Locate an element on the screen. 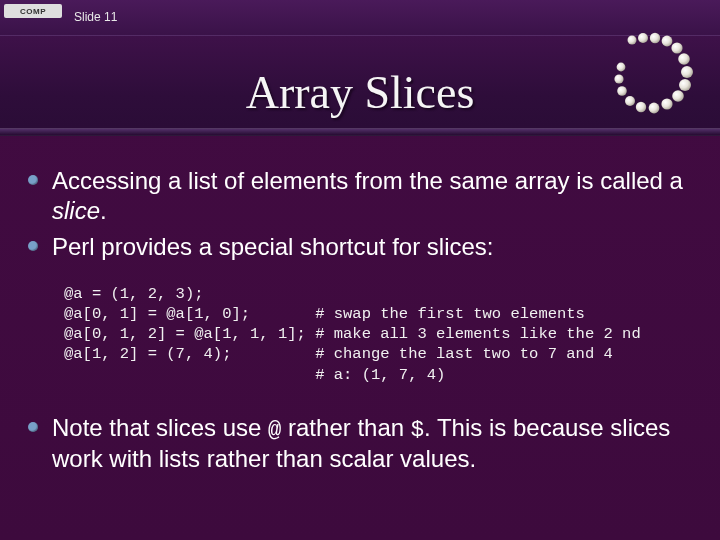 This screenshot has width=720, height=540. bullet-text-pre: Accessing a list of elements from the sa… is located at coordinates (368, 180).